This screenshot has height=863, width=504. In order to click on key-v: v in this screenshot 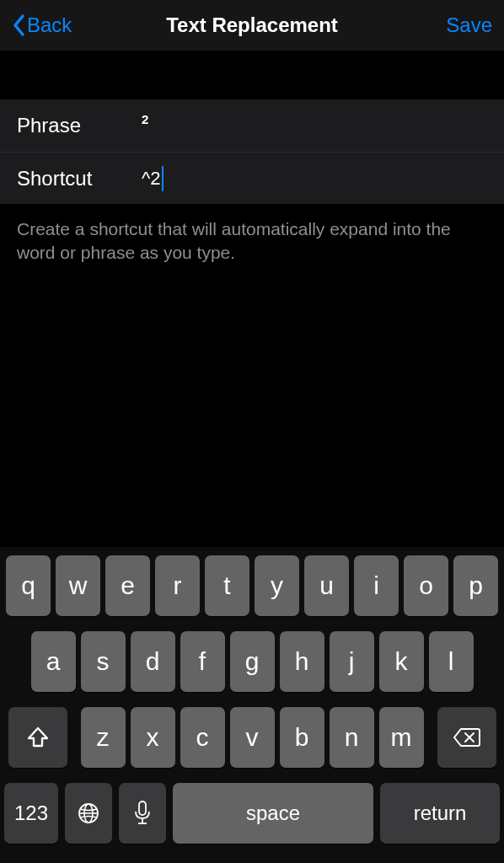, I will do `click(253, 737)`.